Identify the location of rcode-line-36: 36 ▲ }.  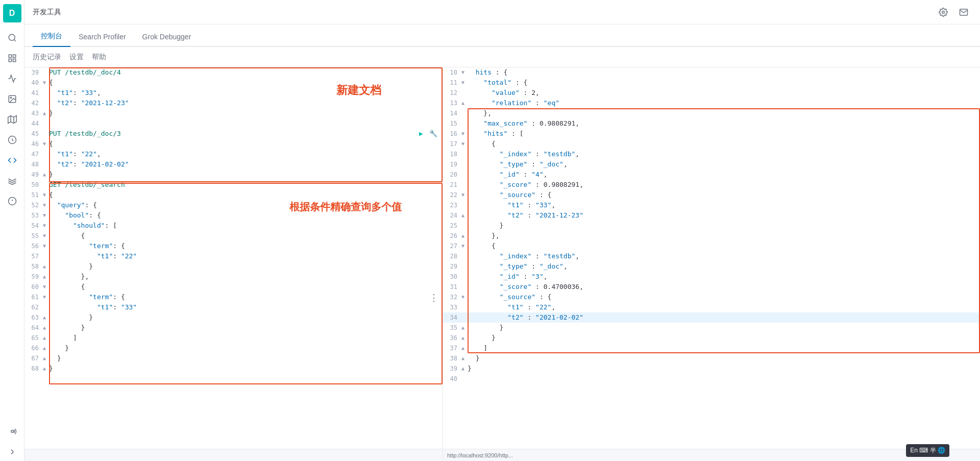
(712, 338).